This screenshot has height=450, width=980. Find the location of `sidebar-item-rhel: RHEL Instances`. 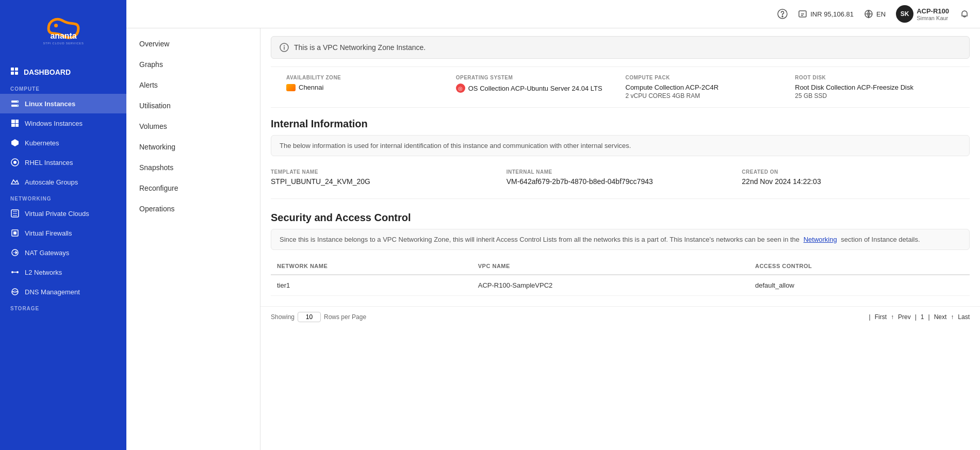

sidebar-item-rhel: RHEL Instances is located at coordinates (63, 162).